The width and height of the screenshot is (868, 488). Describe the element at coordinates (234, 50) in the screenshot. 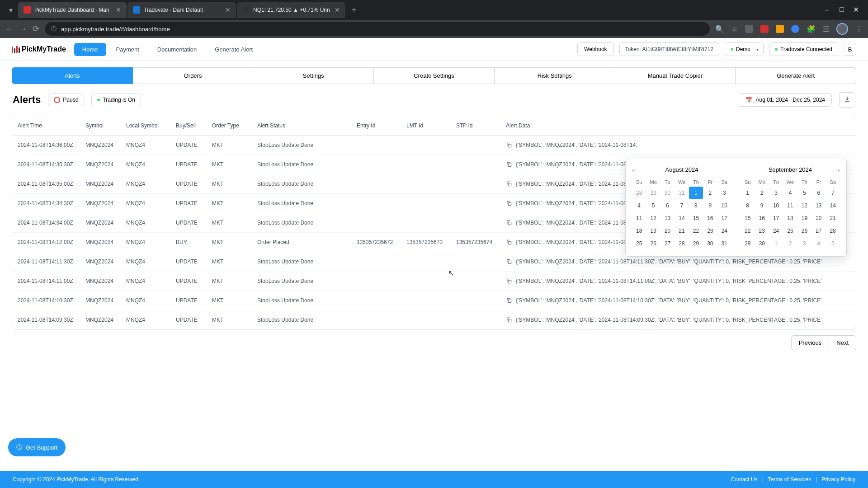

I see `nav-generate-alert: Generate Alert` at that location.